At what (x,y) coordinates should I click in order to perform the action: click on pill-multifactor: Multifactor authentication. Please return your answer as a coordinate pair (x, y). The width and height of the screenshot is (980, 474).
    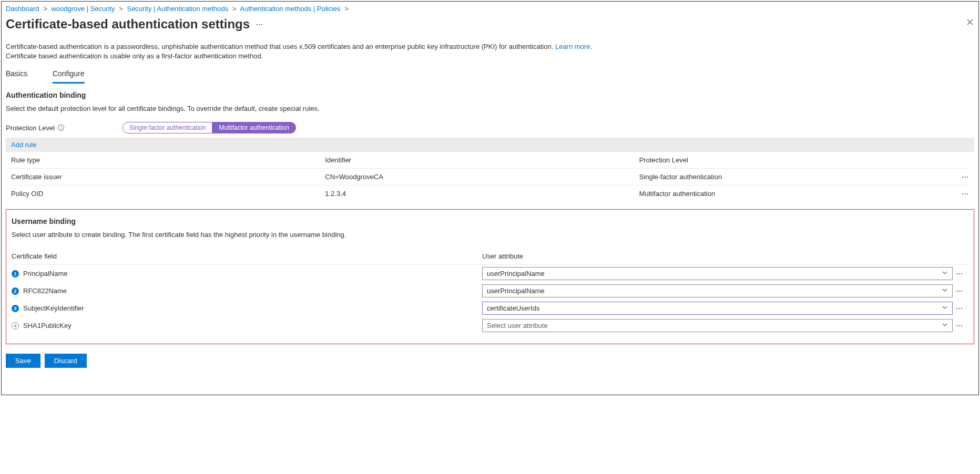
    Looking at the image, I should click on (254, 128).